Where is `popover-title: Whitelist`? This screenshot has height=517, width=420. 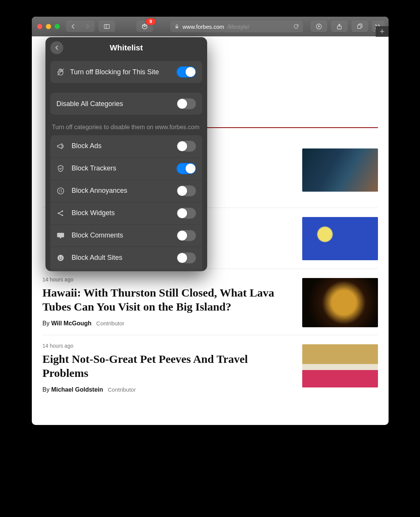
popover-title: Whitelist is located at coordinates (126, 48).